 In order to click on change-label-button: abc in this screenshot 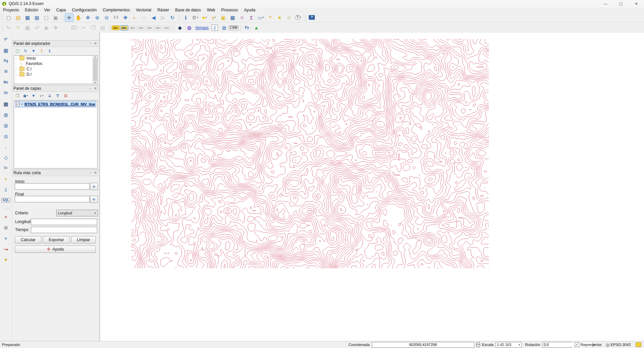, I will do `click(167, 28)`.